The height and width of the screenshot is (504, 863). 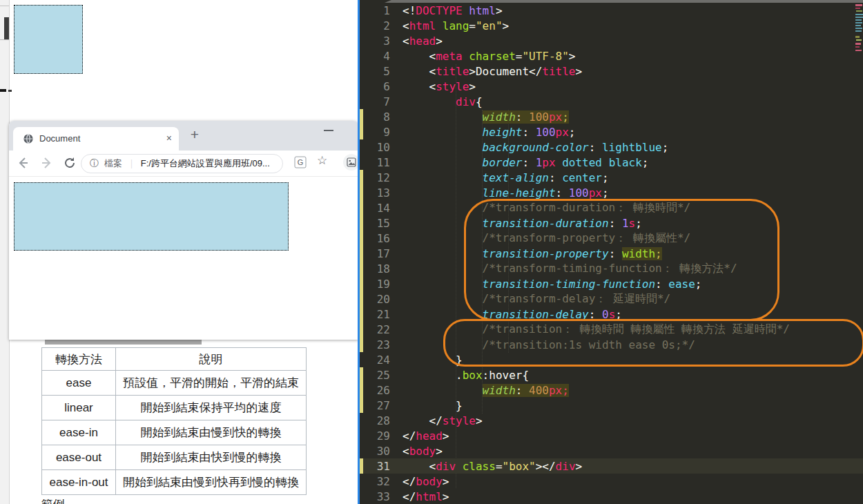 What do you see at coordinates (322, 160) in the screenshot?
I see `bookmark-star-icon: ☆` at bounding box center [322, 160].